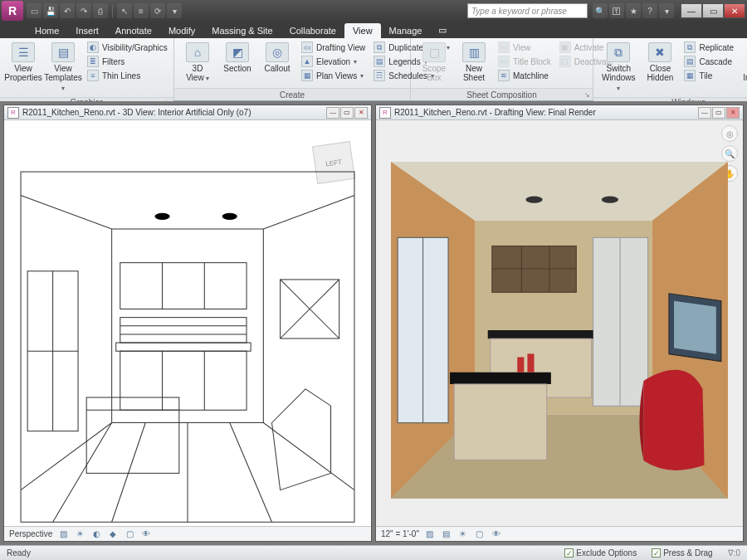 This screenshot has height=560, width=747. What do you see at coordinates (124, 11) in the screenshot?
I see `pointer-icon: ↖` at bounding box center [124, 11].